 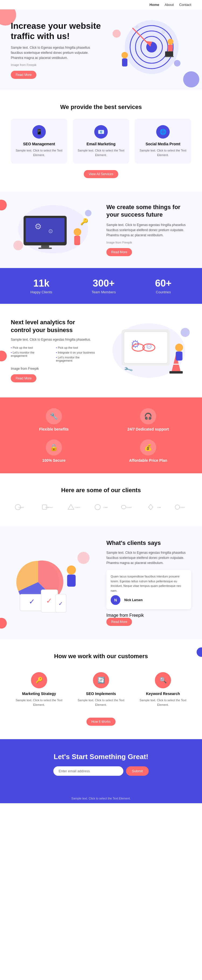 I want to click on stat-countries: 60+ Countries, so click(x=163, y=286).